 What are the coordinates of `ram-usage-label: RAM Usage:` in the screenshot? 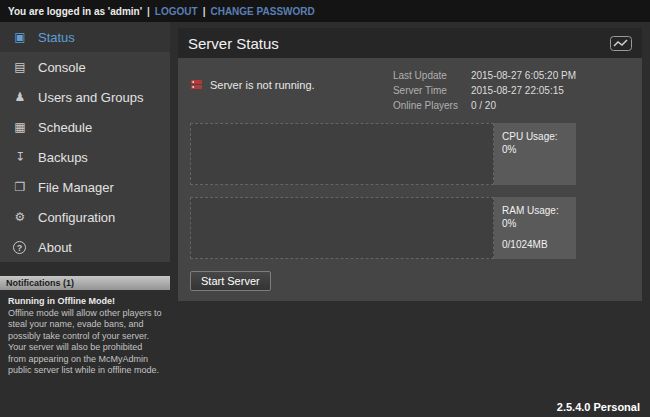 It's located at (535, 210).